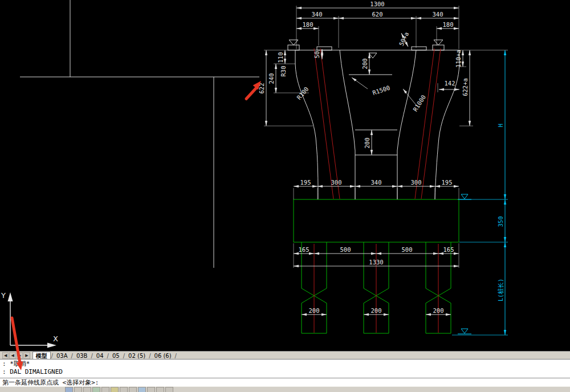 Image resolution: width=570 pixels, height=392 pixels. Describe the element at coordinates (13, 356) in the screenshot. I see `tab-nav-arrow-2: ◀` at that location.